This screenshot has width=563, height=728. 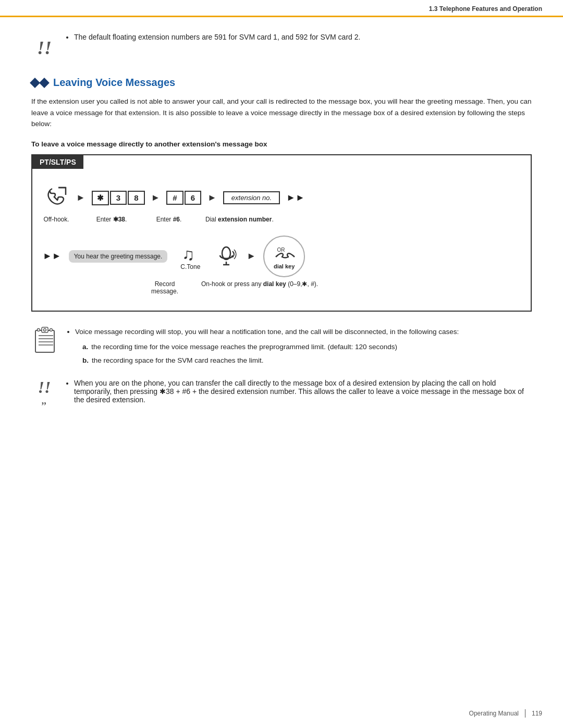 What do you see at coordinates (81, 198) in the screenshot?
I see `arrow-1: ►` at bounding box center [81, 198].